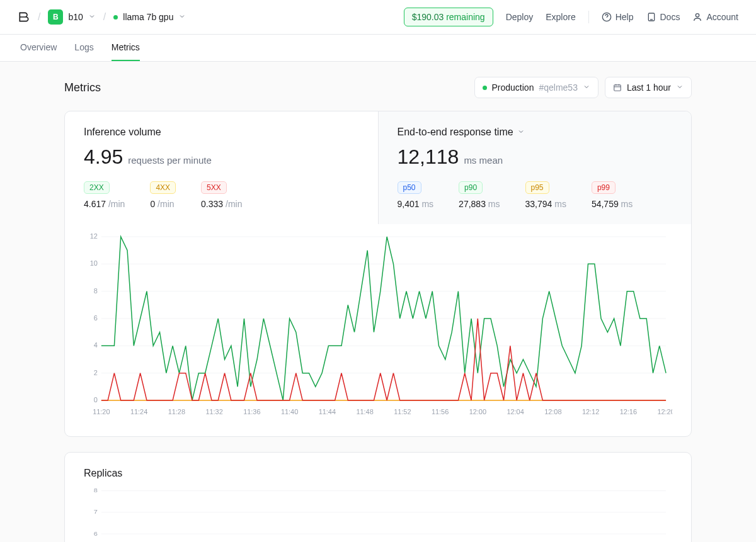 This screenshot has width=756, height=542. What do you see at coordinates (84, 48) in the screenshot?
I see `tab-logs: Logs` at bounding box center [84, 48].